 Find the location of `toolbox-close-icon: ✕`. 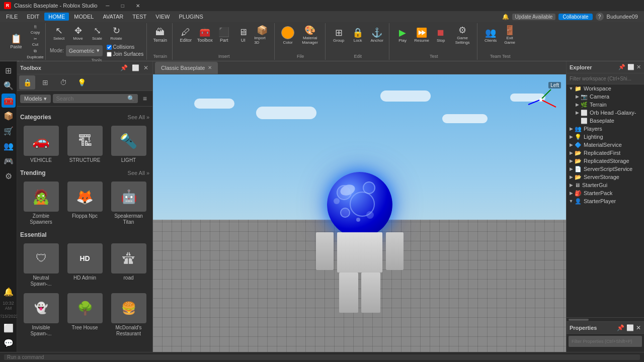

toolbox-close-icon: ✕ is located at coordinates (146, 68).